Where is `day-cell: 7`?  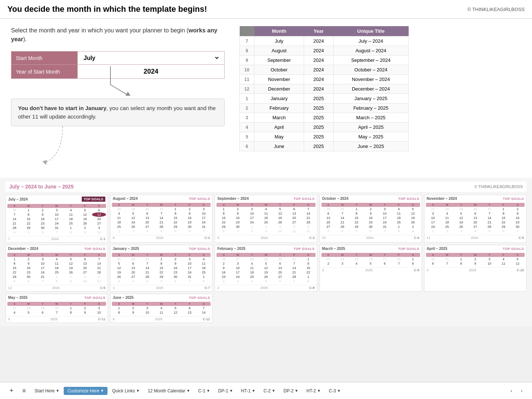
day-cell: 7 is located at coordinates (190, 281).